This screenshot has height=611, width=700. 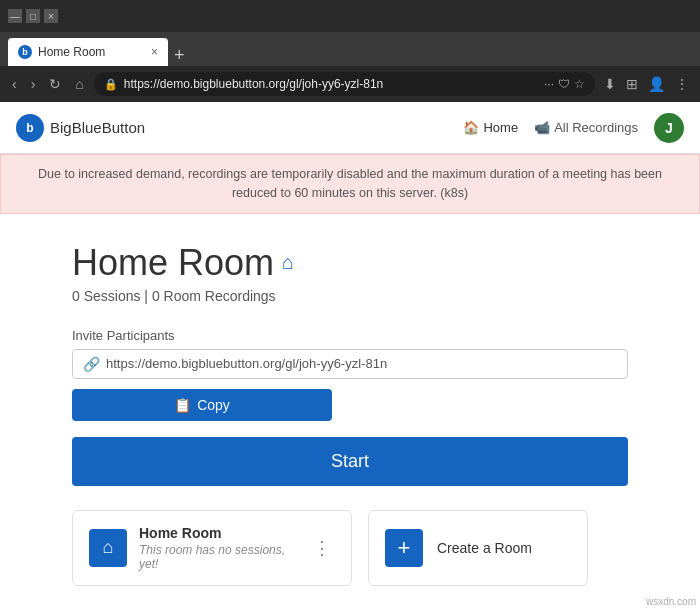 I want to click on shield-icon: 🛡, so click(x=564, y=84).